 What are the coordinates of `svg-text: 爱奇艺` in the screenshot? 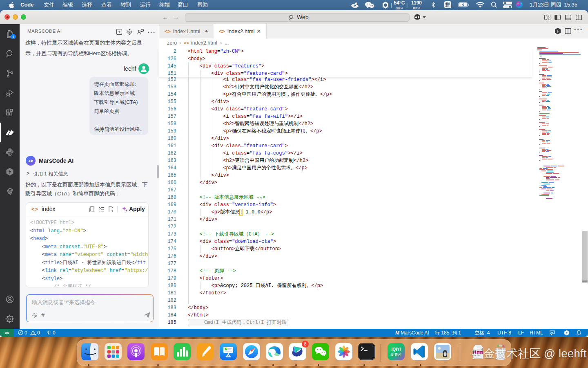 It's located at (396, 355).